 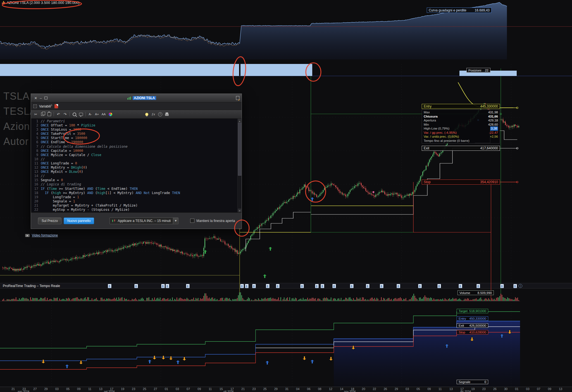 I want to click on paste-icon, so click(x=49, y=114).